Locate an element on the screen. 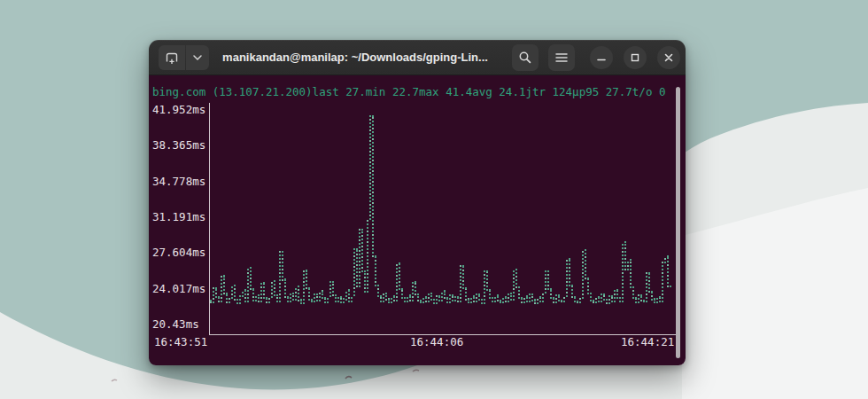 The height and width of the screenshot is (399, 868). maximize-icon is located at coordinates (635, 58).